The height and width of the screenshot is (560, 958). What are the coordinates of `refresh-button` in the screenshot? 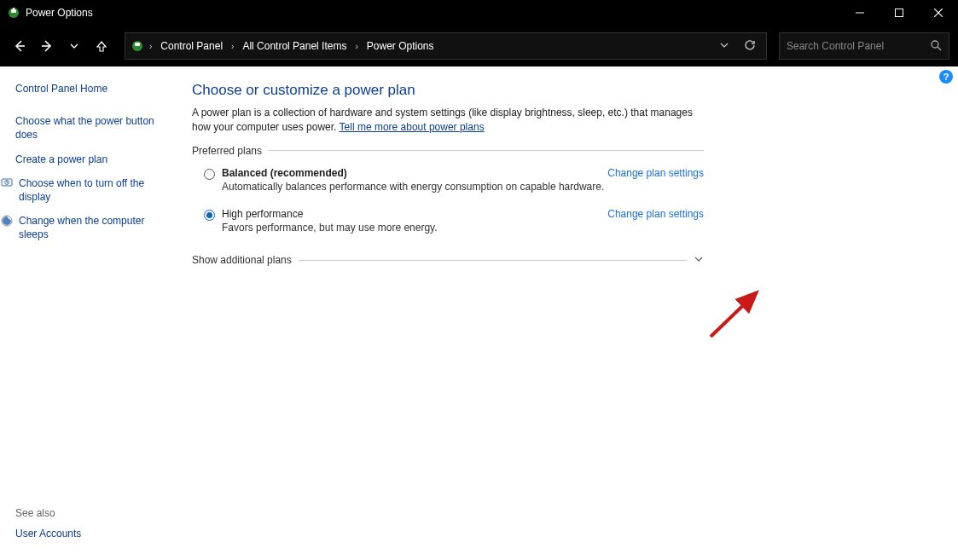 It's located at (750, 46).